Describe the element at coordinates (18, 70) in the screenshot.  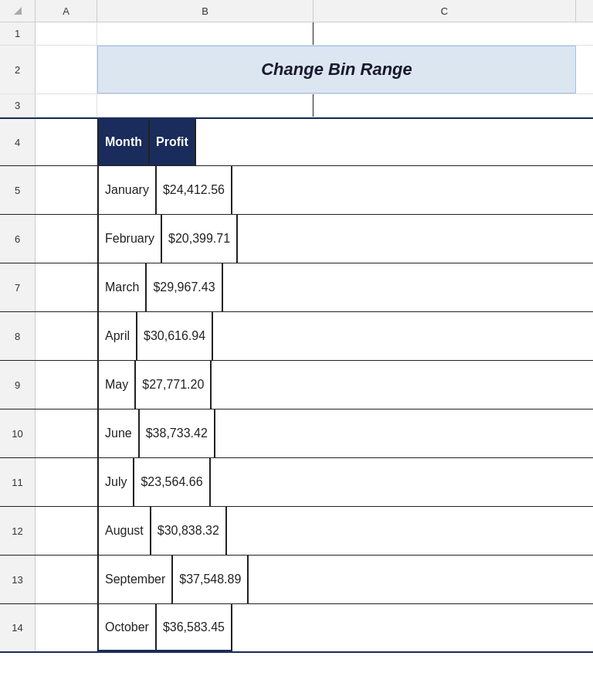
I see `row-num-2: 2` at that location.